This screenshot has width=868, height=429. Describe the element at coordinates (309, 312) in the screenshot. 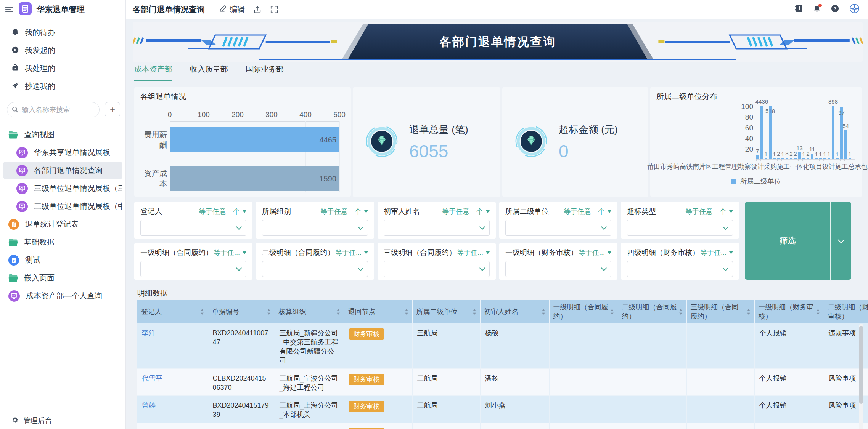

I see `column-header: 核算组织` at that location.